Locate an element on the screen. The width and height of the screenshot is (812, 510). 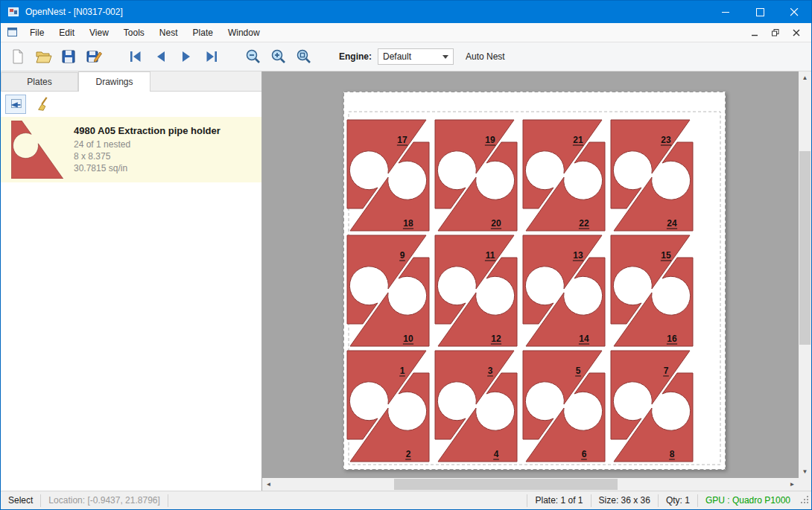
menu-item-window: Window is located at coordinates (244, 33).